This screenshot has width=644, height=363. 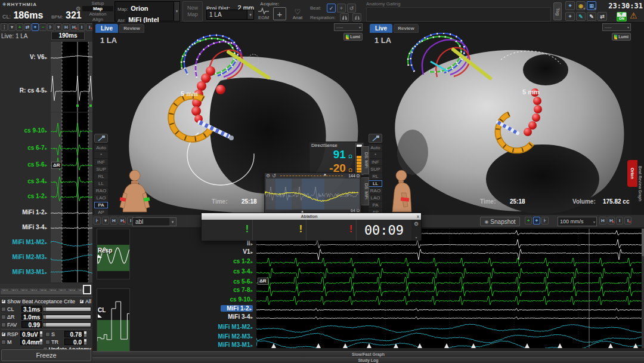 I want to click on left-view-tab-review: Review, so click(x=132, y=29).